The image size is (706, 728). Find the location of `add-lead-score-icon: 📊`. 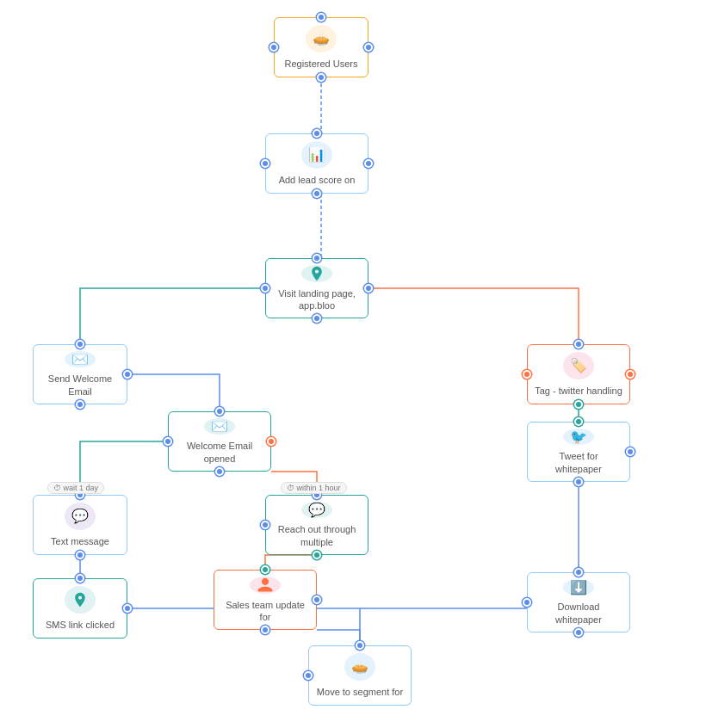

add-lead-score-icon: 📊 is located at coordinates (317, 155).